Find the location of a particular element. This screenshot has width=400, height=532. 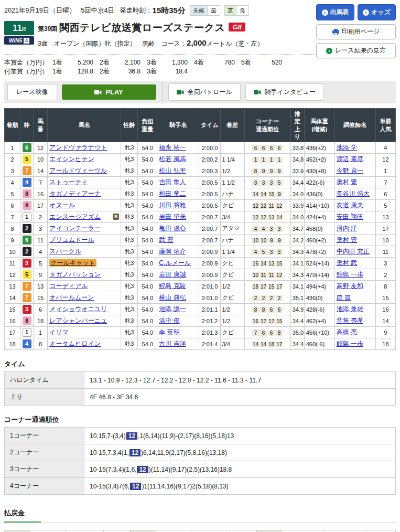

corner-positions: 16171715 is located at coordinates (267, 321).